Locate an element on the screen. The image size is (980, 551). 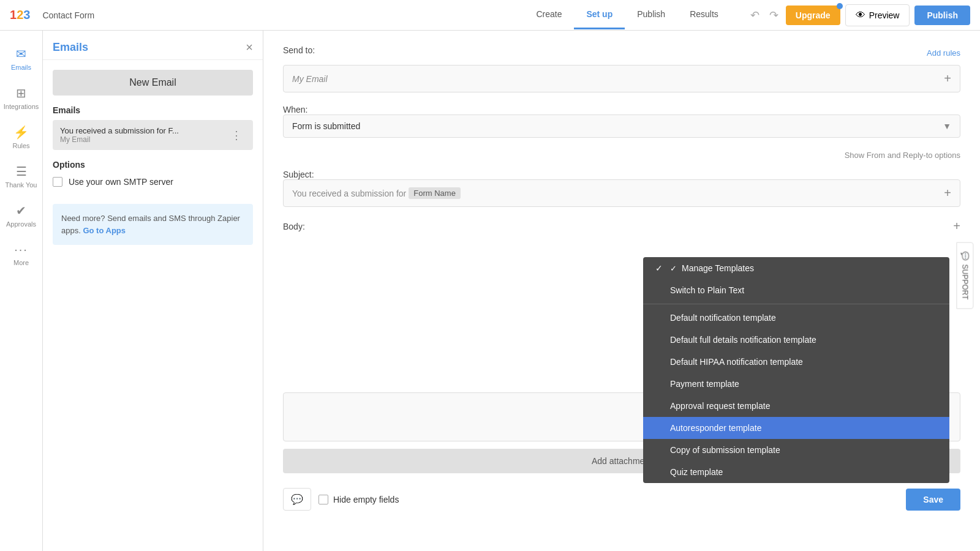
hide-empty-row: Hide empty fields is located at coordinates (359, 500).